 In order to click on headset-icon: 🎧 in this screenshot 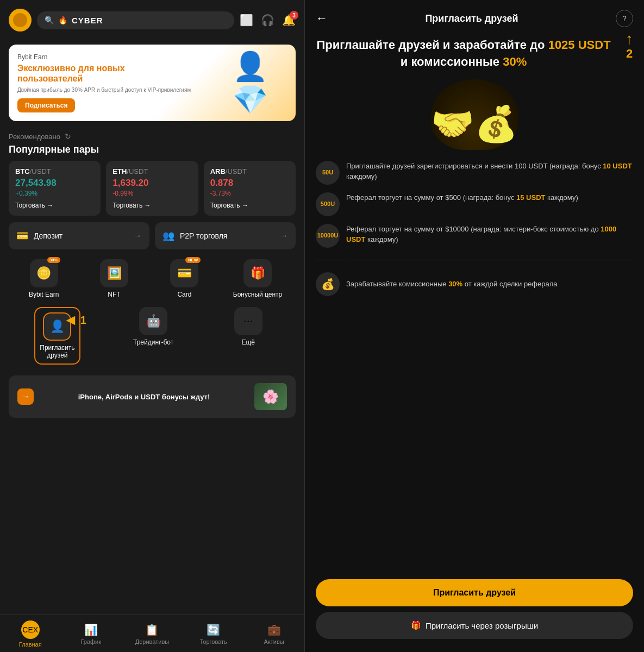, I will do `click(267, 20)`.